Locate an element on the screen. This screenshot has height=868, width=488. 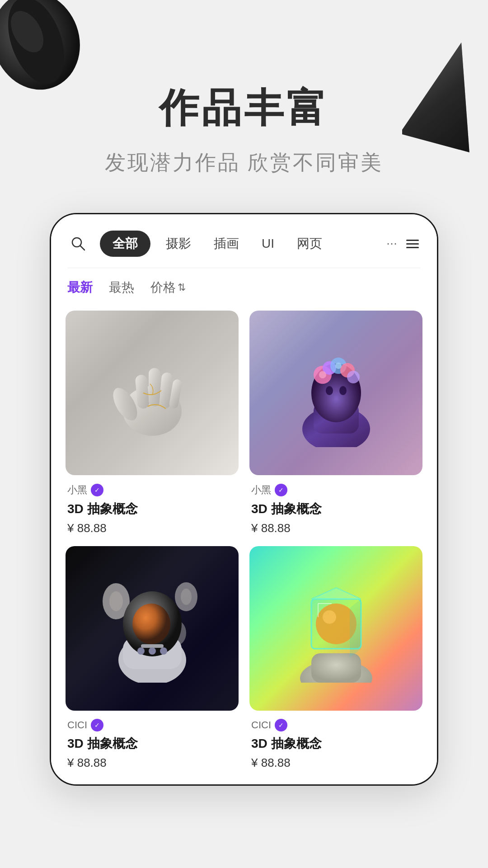
verified-check-2: ✓ is located at coordinates (281, 490).